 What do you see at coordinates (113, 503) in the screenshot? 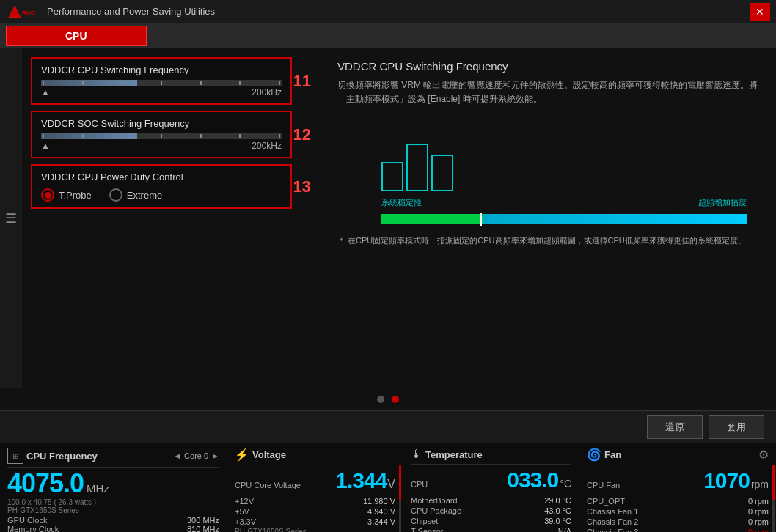
I see `cpu-freq-info1: 100.0 x 40.75 ( 26.3 watts )` at bounding box center [113, 503].